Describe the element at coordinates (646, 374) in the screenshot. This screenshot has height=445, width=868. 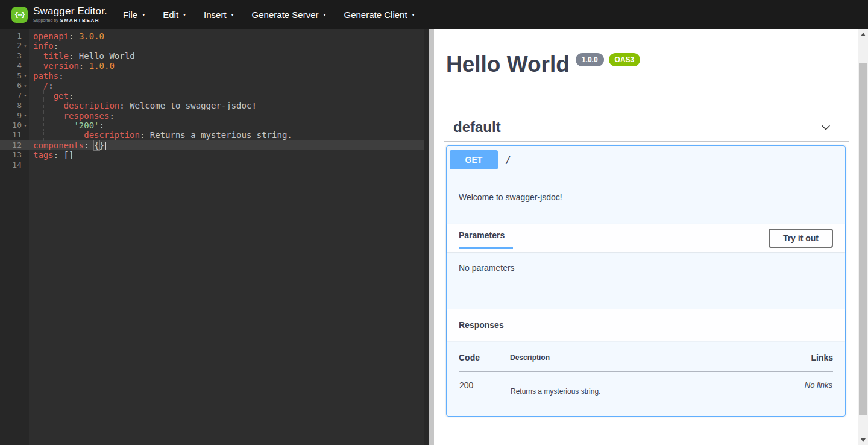
I see `responses-table: Code Description Links 200 Returns a mys…` at that location.